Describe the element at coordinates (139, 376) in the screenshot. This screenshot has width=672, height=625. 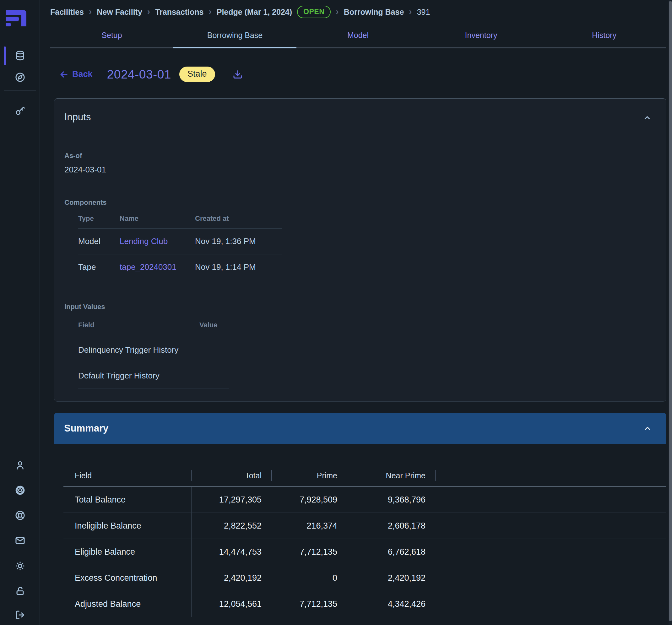
I see `input-value-field: Default Trigger History` at that location.